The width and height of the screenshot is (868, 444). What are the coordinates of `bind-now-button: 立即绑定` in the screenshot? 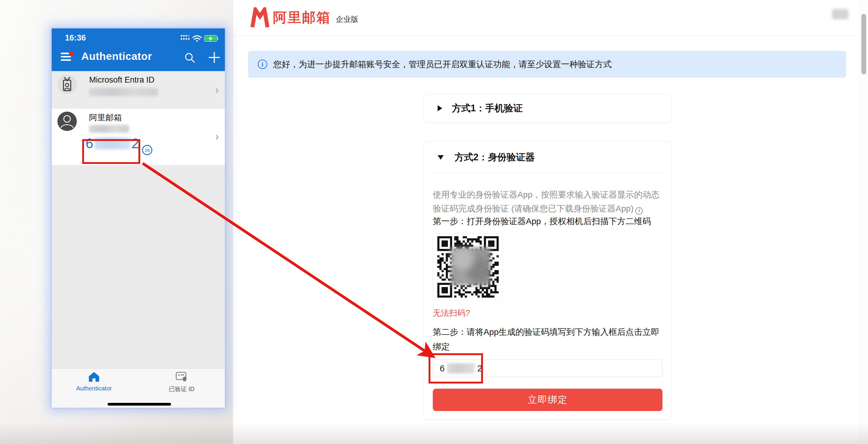 It's located at (548, 400).